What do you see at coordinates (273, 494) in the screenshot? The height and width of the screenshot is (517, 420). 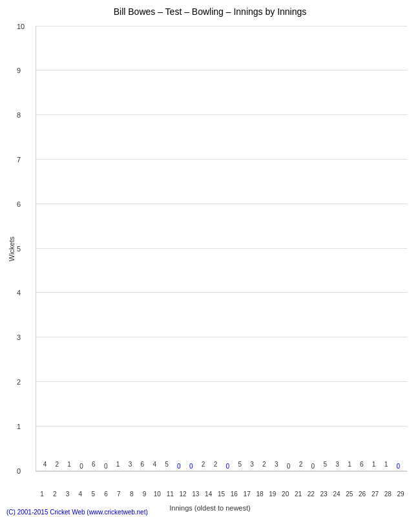 I see `x-axis-label: 19` at bounding box center [273, 494].